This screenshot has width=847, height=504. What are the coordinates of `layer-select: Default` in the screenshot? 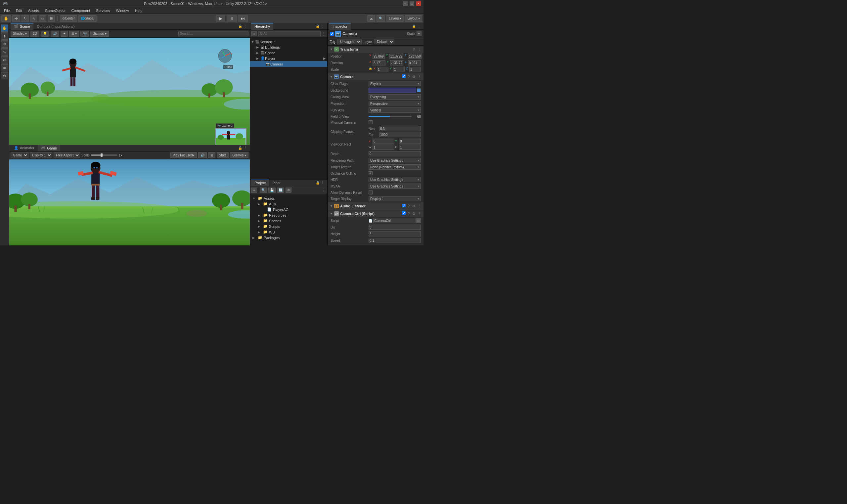 It's located at (384, 41).